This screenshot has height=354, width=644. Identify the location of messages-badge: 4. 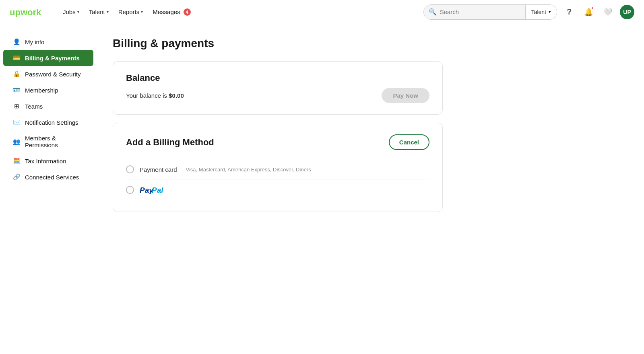
(187, 12).